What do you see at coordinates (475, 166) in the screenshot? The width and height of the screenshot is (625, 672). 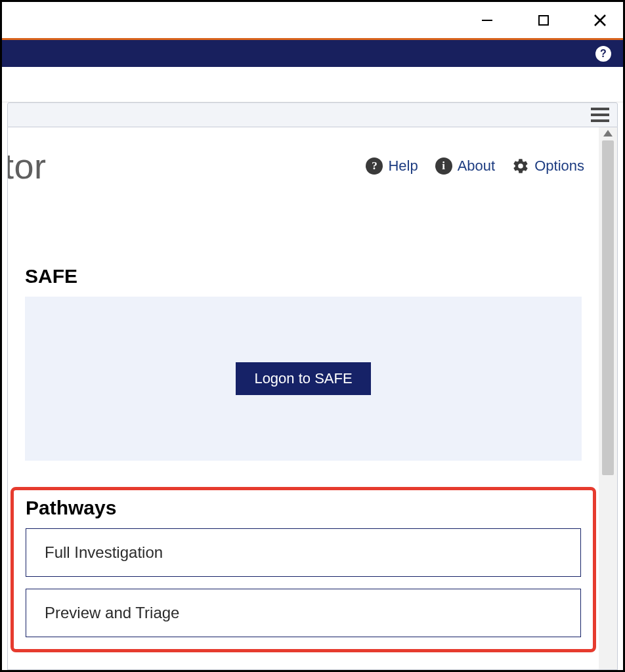 I see `title-actions: ? Help i About Options` at bounding box center [475, 166].